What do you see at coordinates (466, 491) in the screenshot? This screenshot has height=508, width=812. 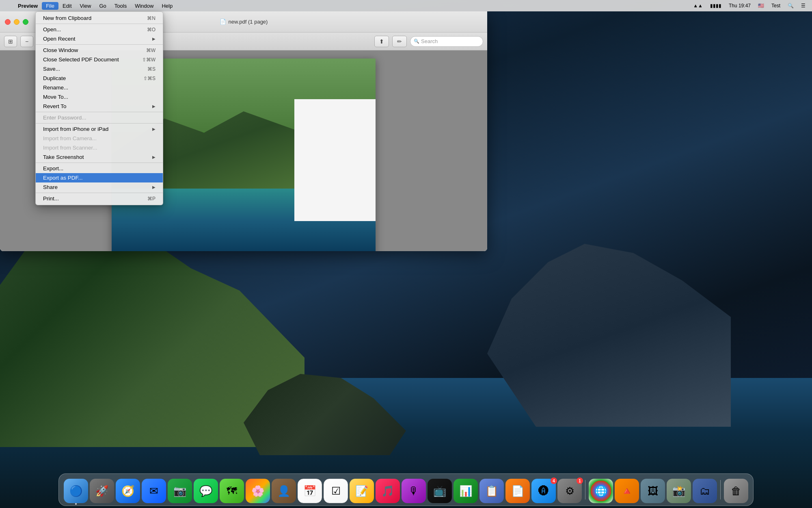 I see `dock-item-numbers: 📊` at bounding box center [466, 491].